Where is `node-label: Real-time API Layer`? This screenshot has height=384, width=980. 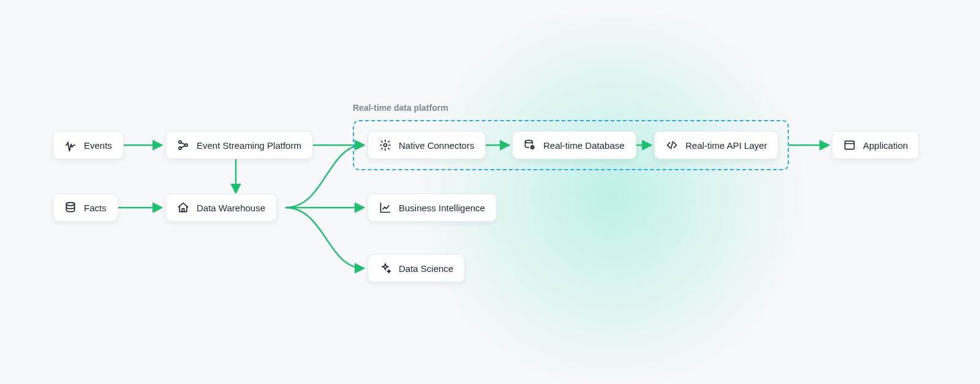
node-label: Real-time API Layer is located at coordinates (726, 146).